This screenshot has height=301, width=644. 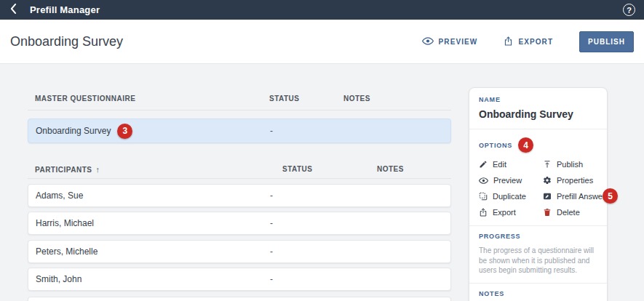 I want to click on participant-name: Smith, John, so click(x=58, y=279).